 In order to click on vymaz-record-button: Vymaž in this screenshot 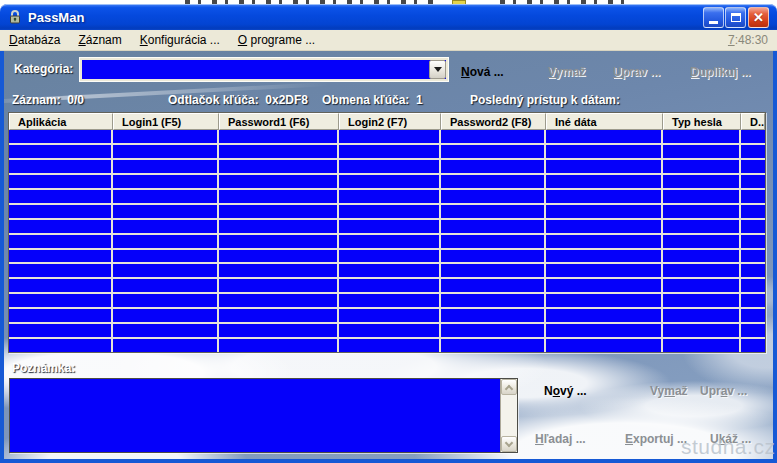, I will do `click(669, 391)`.